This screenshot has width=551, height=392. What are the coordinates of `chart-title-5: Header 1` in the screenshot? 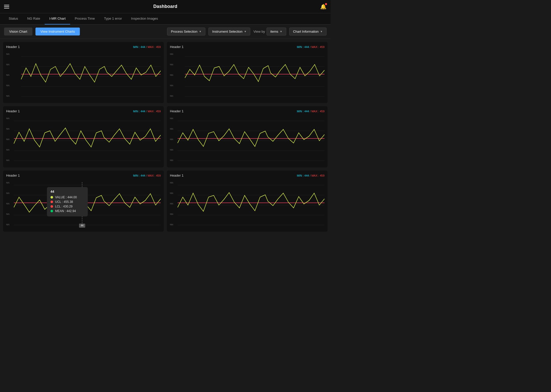 It's located at (13, 176).